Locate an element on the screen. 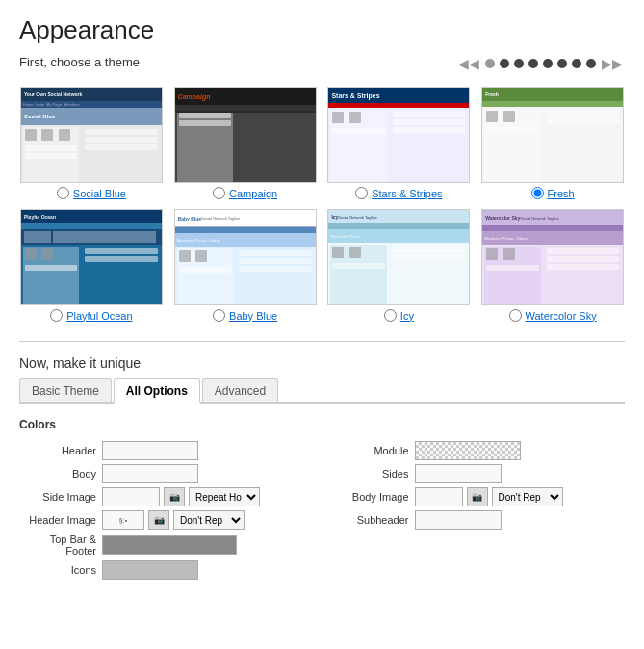  theme-radio-watercolor is located at coordinates (516, 316).